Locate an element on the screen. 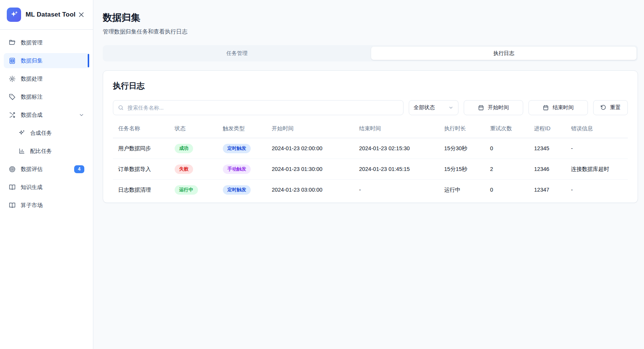 The height and width of the screenshot is (349, 644). sidebar-item-data-annotation: 数据标注 is located at coordinates (47, 97).